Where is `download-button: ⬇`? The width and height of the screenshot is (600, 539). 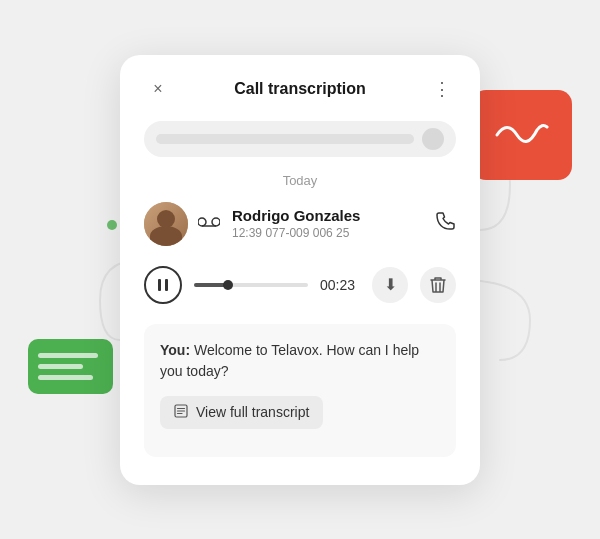 download-button: ⬇ is located at coordinates (390, 285).